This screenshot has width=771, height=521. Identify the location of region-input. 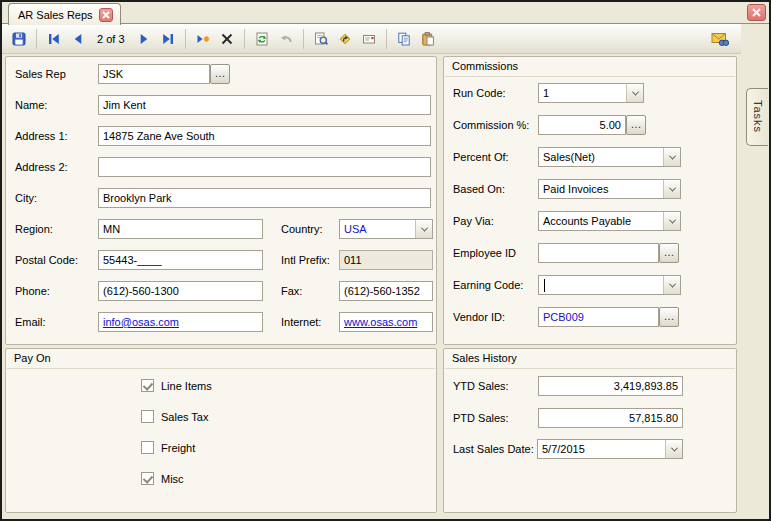
(180, 229).